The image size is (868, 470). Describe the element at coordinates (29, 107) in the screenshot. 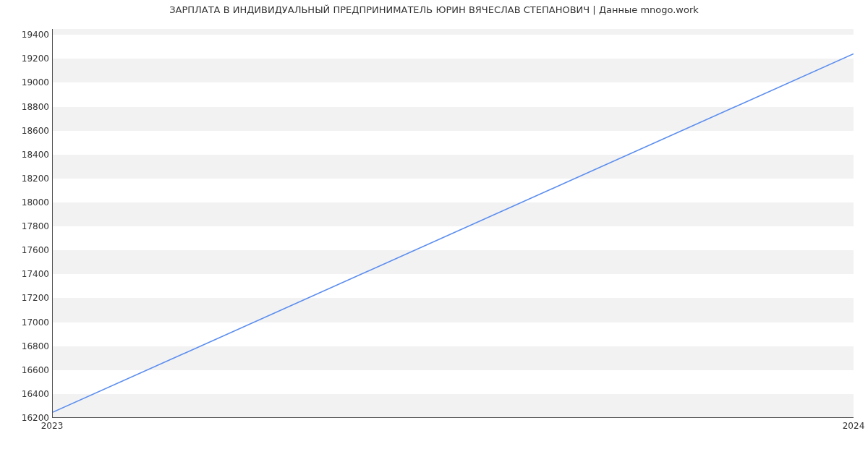

I see `y-tick-label: 18800` at that location.